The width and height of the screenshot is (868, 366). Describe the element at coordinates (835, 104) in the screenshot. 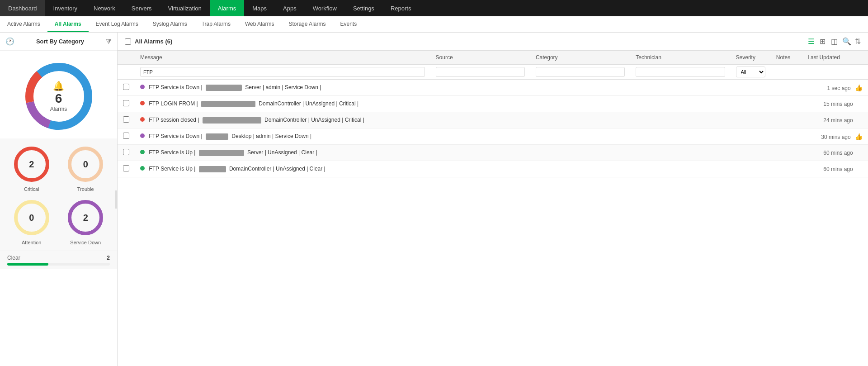

I see `row-time: 15 mins ago` at that location.